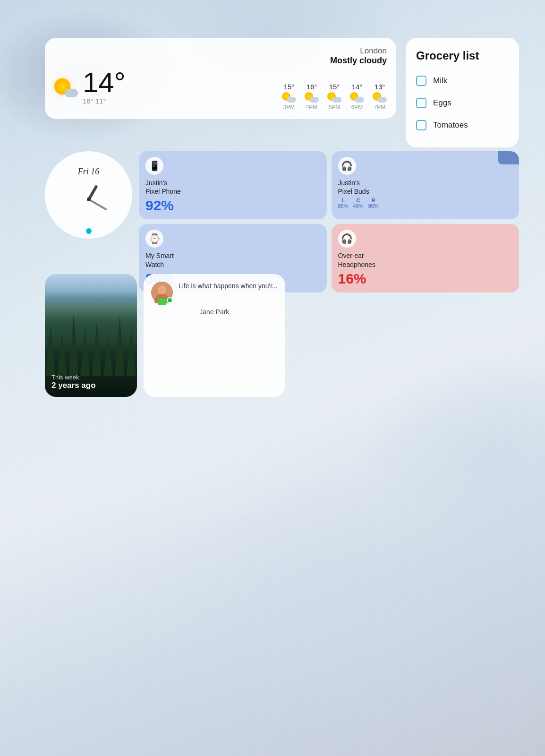 The width and height of the screenshot is (545, 756). What do you see at coordinates (334, 107) in the screenshot?
I see `forecast-time: 5PM` at bounding box center [334, 107].